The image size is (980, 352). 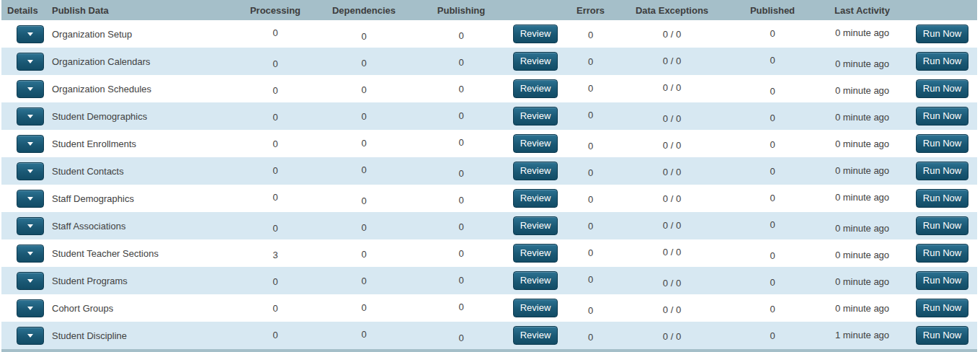 I want to click on last-activity-text: 0 minute ago, so click(x=862, y=281).